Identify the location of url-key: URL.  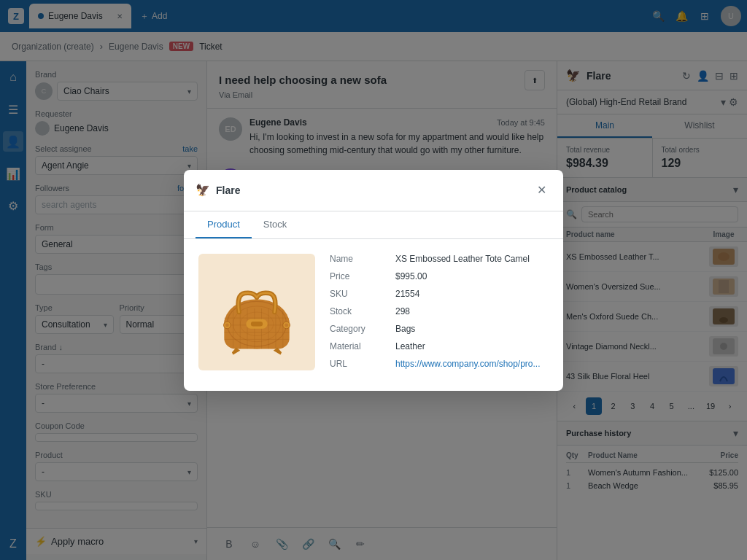
(363, 364).